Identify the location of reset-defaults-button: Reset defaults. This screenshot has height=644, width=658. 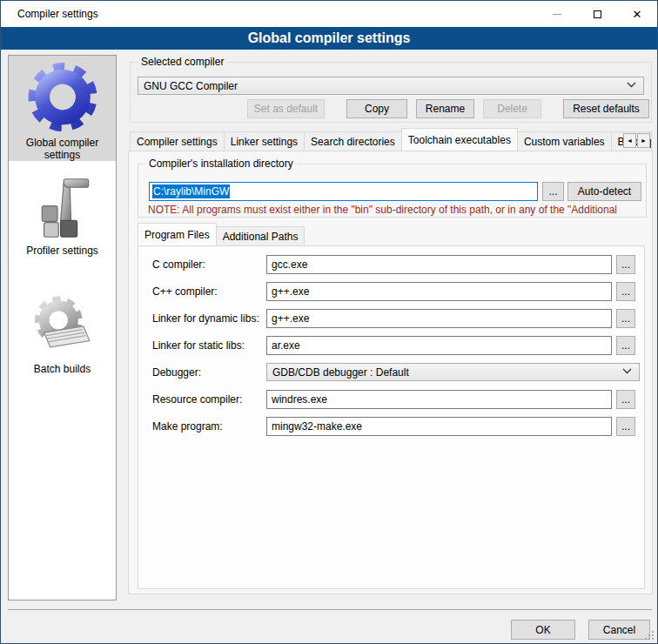
(606, 109).